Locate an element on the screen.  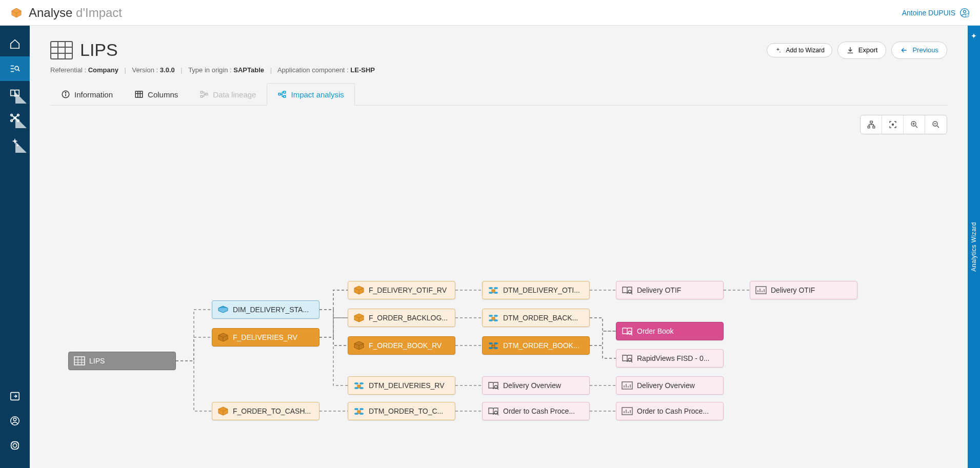
node-f-order-book-rv: F_ORDER_BOOK_RV is located at coordinates (402, 345).